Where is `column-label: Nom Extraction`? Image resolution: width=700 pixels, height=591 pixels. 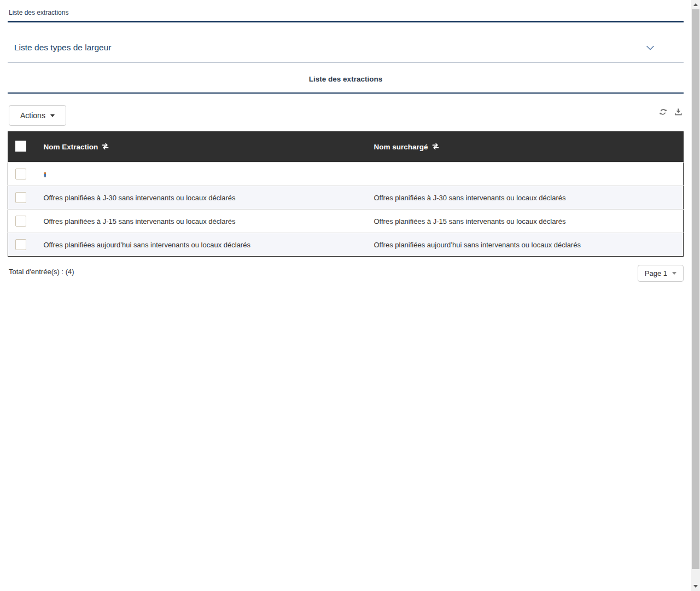 column-label: Nom Extraction is located at coordinates (71, 147).